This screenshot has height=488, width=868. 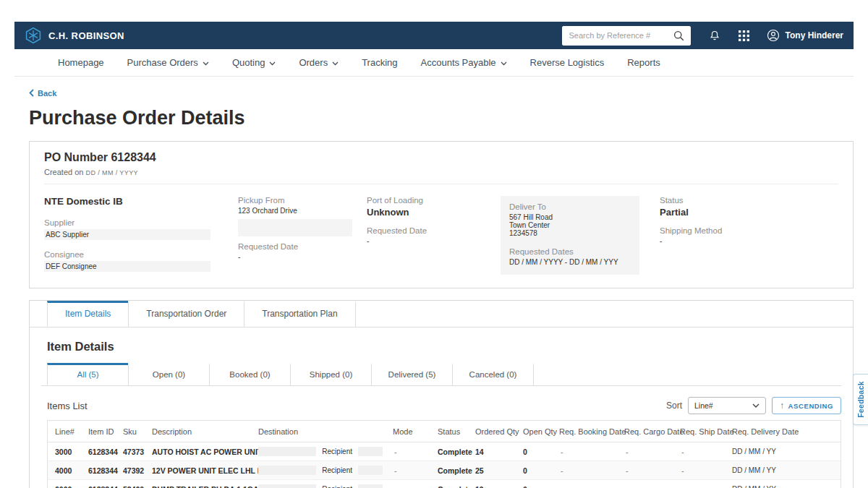 I want to click on notifications-bell-icon, so click(x=715, y=36).